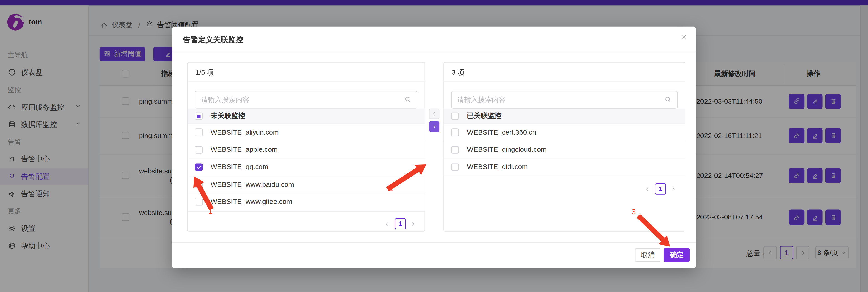 The height and width of the screenshot is (292, 868). I want to click on item-label: WEBSITE_apple.com, so click(244, 150).